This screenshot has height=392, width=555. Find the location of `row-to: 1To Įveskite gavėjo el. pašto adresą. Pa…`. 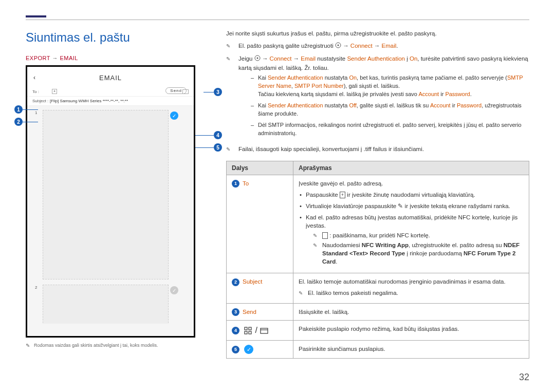

row-to: 1To Įveskite gavėjo el. pašto adresą. Pa… is located at coordinates (378, 224).